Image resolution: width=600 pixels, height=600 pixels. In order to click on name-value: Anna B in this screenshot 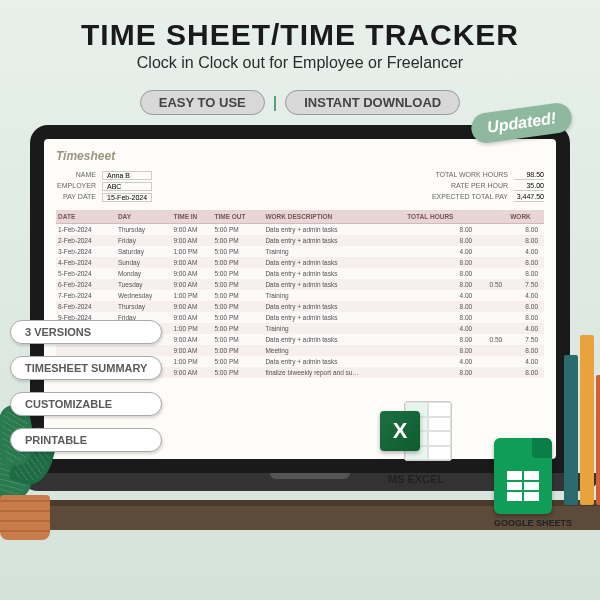, I will do `click(127, 176)`.